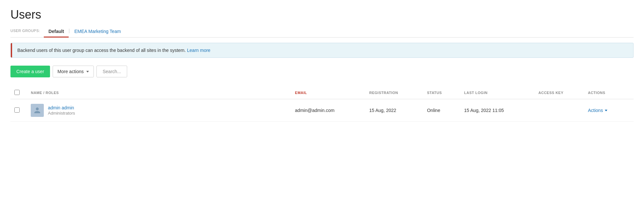 The width and height of the screenshot is (644, 206). Describe the element at coordinates (328, 110) in the screenshot. I see `row-email-cell: admin@admin.com` at that location.